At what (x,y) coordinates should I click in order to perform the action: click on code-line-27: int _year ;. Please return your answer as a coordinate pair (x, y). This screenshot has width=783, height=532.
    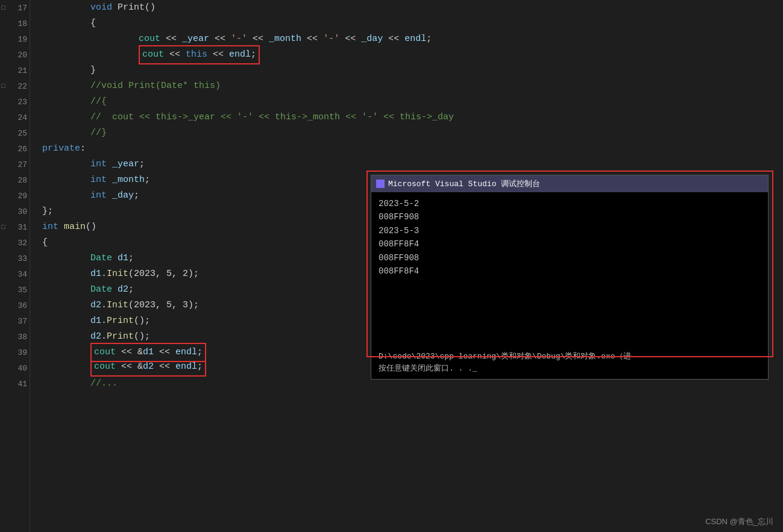
    Looking at the image, I should click on (412, 164).